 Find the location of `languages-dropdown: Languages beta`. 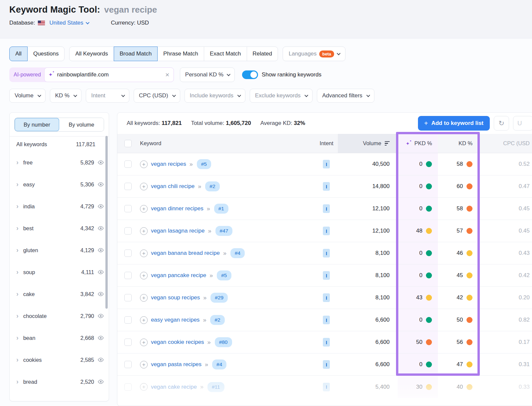

languages-dropdown: Languages beta is located at coordinates (314, 54).